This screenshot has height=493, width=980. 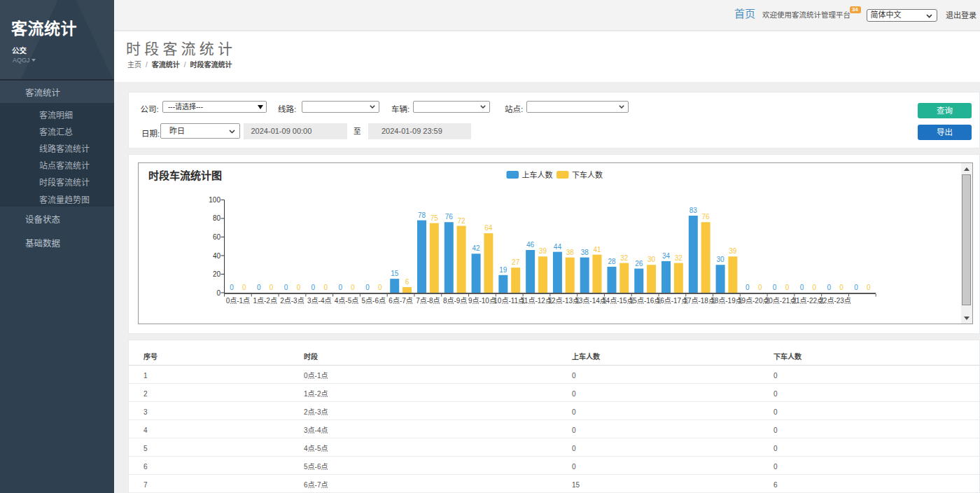 What do you see at coordinates (612, 262) in the screenshot?
I see `svg-text: 28` at bounding box center [612, 262].